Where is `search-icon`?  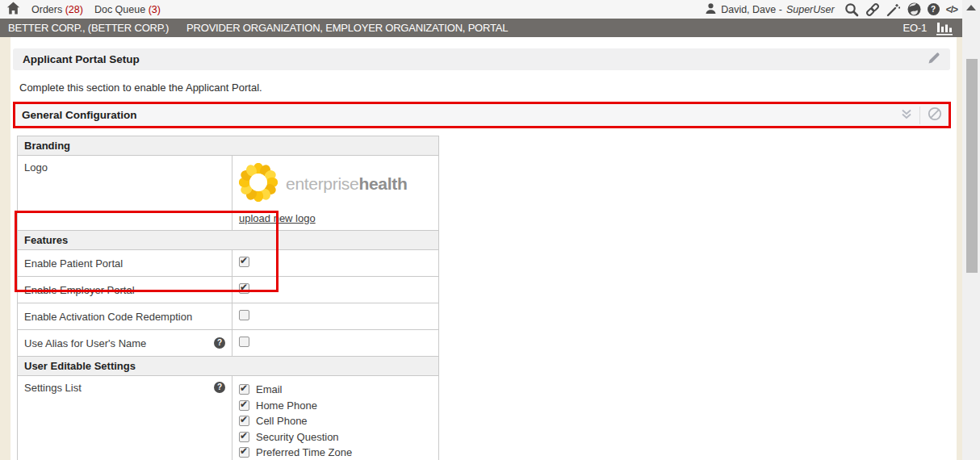
search-icon is located at coordinates (852, 10).